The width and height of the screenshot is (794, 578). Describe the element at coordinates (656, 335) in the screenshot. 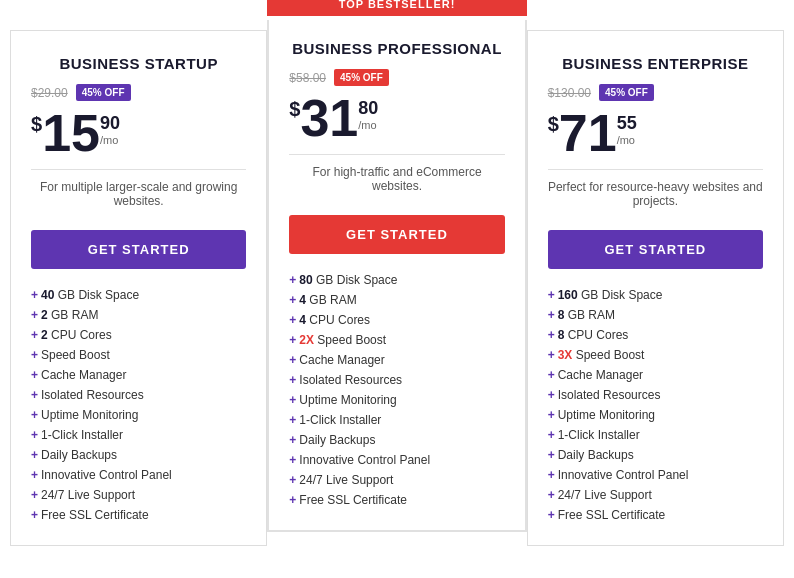

I see `feature-item: +8 CPU Cores` at that location.